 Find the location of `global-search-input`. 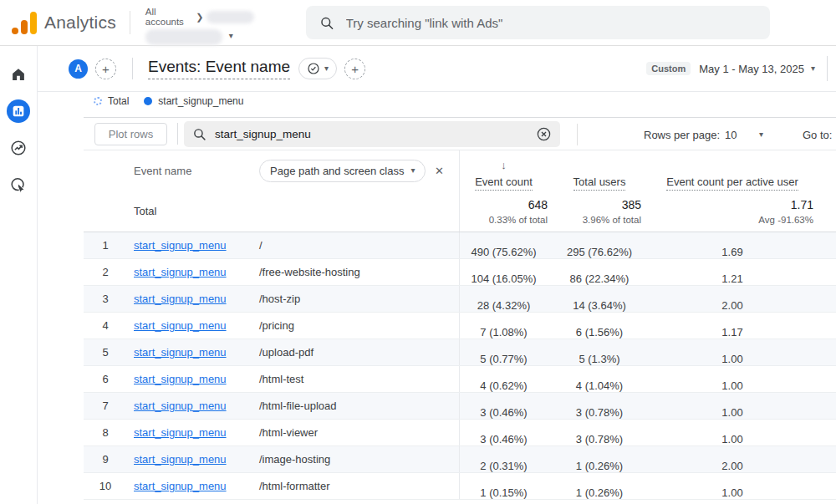

global-search-input is located at coordinates (552, 23).